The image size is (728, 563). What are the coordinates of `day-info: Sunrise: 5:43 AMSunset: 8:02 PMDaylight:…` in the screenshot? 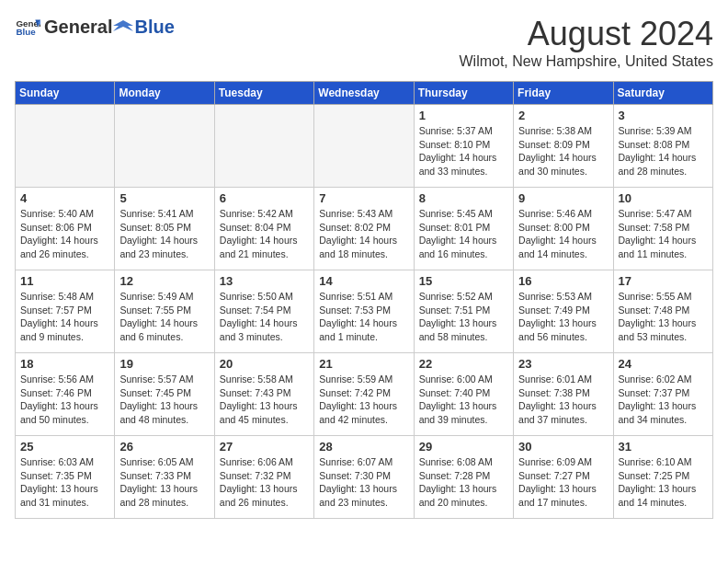 It's located at (364, 234).